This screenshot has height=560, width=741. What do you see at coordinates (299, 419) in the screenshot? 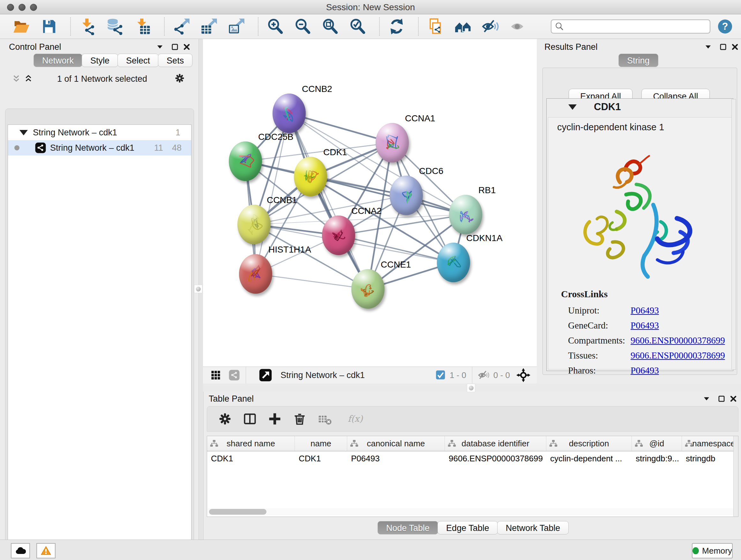
I see `delete-column-icon` at bounding box center [299, 419].